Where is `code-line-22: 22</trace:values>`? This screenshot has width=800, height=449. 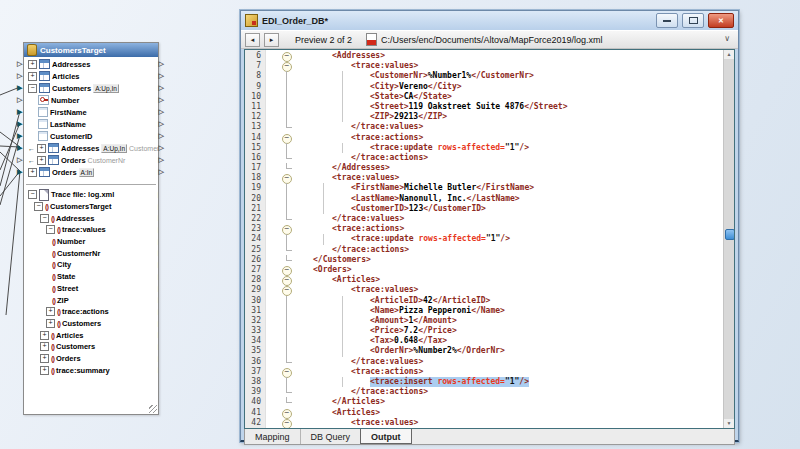 code-line-22: 22</trace:values> is located at coordinates (484, 219).